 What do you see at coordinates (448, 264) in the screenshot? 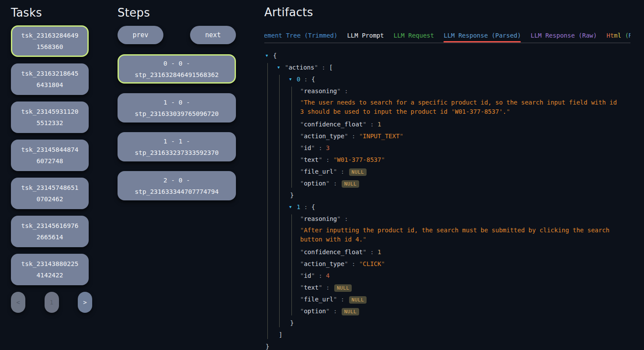
I see `json-tree-row: "action_type" : "CLICK"` at bounding box center [448, 264].